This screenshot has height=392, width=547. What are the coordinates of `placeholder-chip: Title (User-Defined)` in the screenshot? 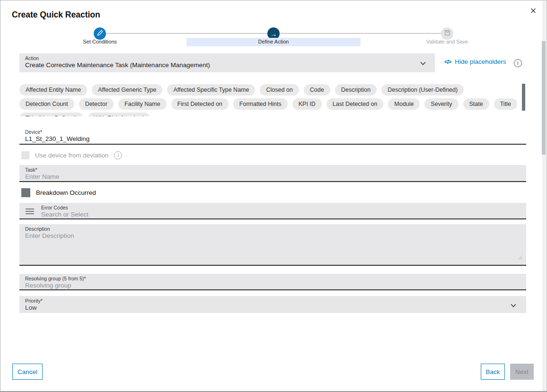 It's located at (51, 114).